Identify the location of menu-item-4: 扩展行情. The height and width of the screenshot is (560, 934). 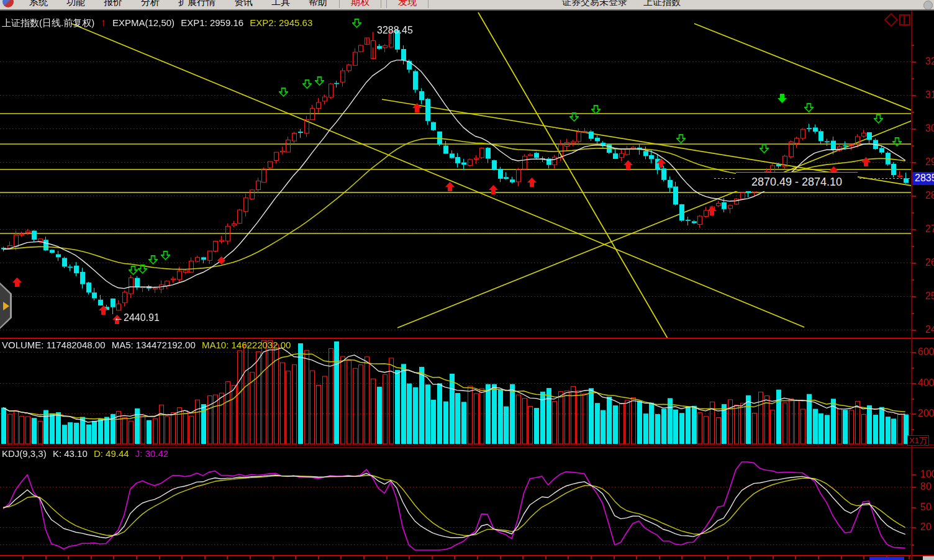
(197, 4).